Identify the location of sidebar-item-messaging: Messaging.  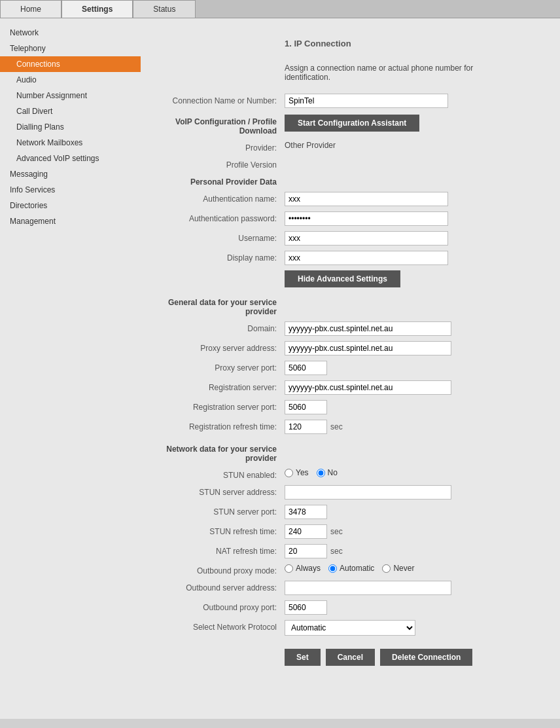
(71, 174).